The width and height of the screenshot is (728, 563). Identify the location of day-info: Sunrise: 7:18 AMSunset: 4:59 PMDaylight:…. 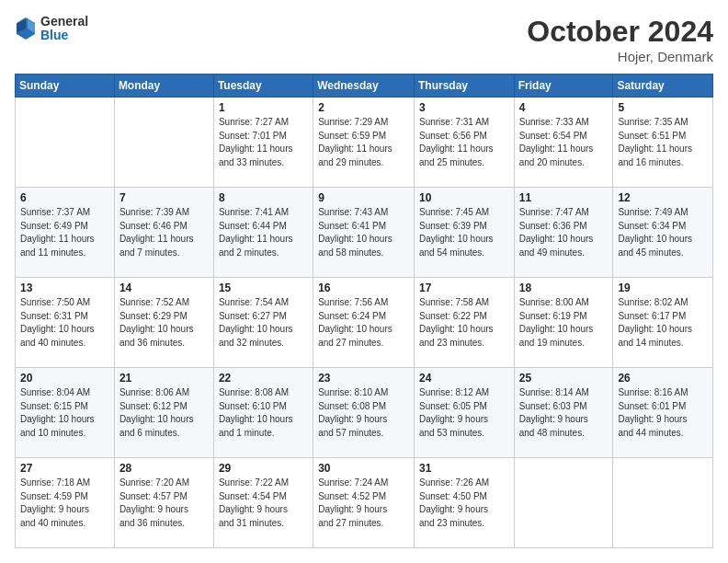
(64, 503).